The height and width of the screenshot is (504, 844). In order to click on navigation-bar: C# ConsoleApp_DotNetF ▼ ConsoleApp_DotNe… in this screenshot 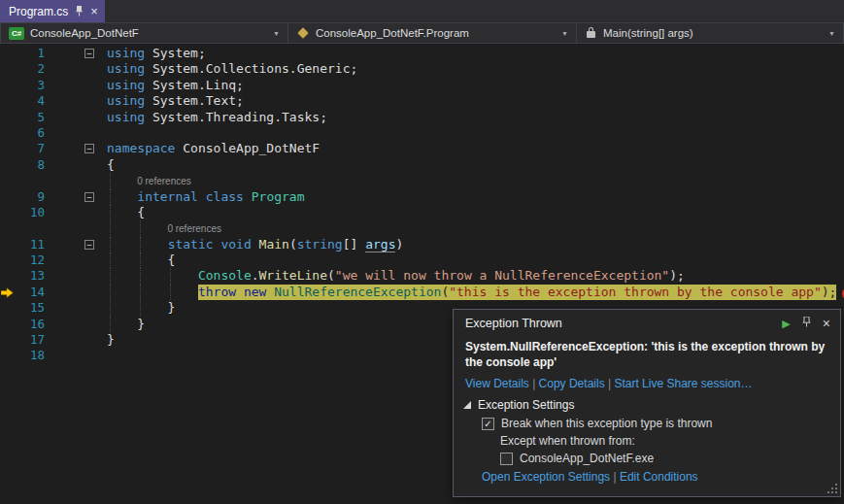, I will do `click(422, 33)`.